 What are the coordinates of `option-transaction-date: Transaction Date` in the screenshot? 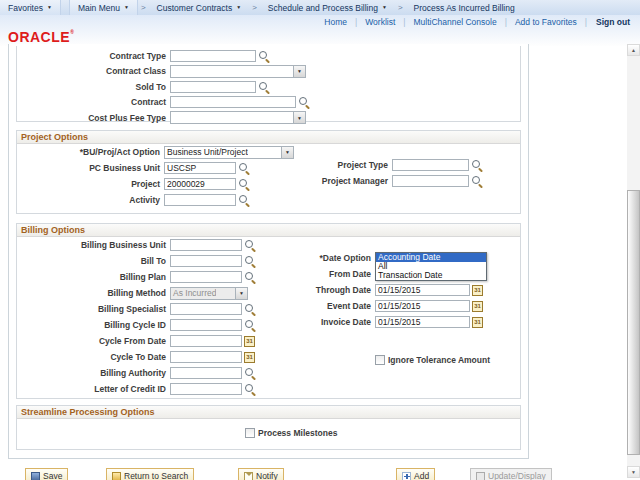 It's located at (431, 276).